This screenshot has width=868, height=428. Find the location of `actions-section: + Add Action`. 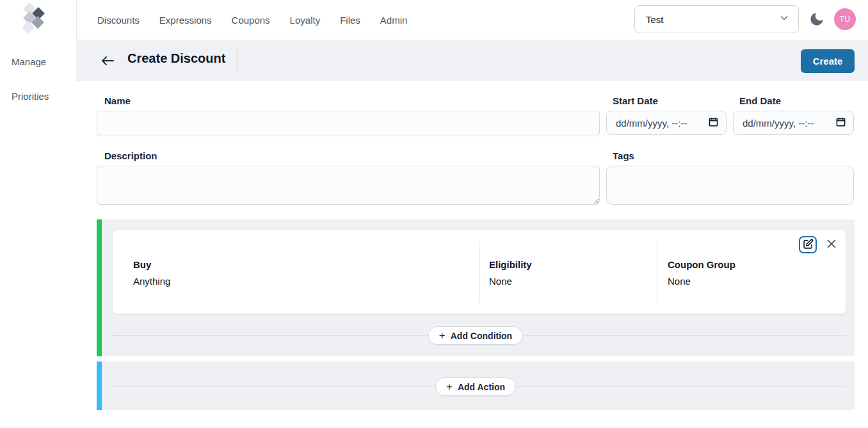

actions-section: + Add Action is located at coordinates (476, 386).